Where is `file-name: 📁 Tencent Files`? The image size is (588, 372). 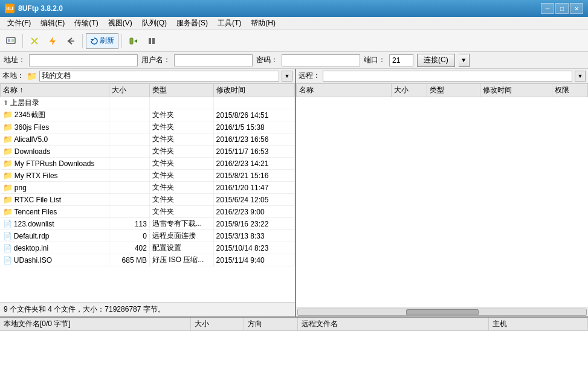 file-name: 📁 Tencent Files is located at coordinates (55, 212).